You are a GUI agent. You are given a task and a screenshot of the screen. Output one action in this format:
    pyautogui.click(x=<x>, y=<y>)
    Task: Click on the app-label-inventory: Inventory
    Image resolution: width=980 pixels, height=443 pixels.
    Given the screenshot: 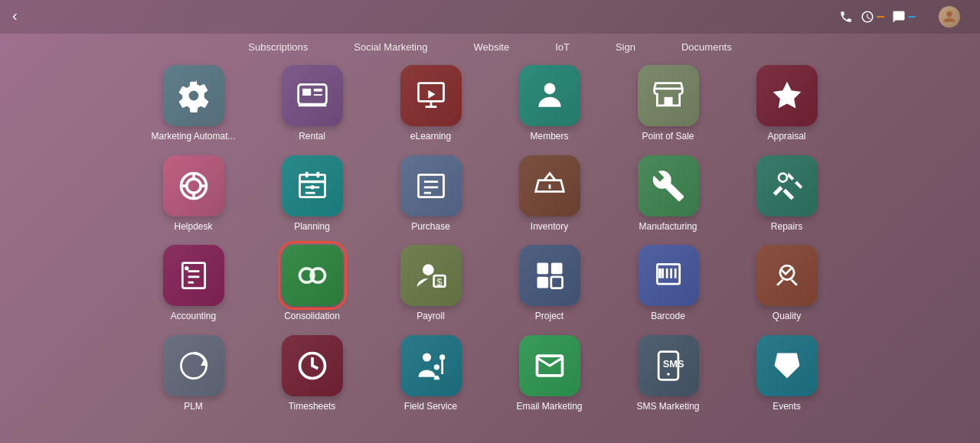 What is the action you would take?
    pyautogui.click(x=550, y=227)
    